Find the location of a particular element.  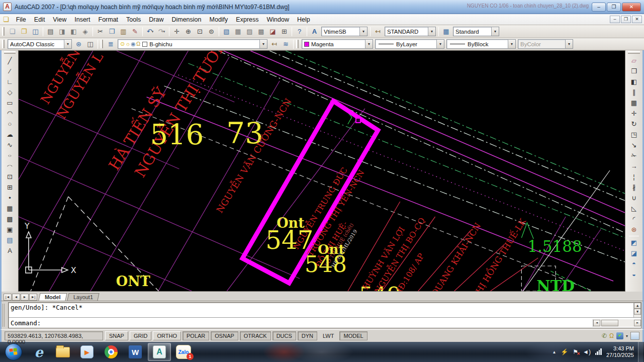

trim-button: ✁ is located at coordinates (634, 156).